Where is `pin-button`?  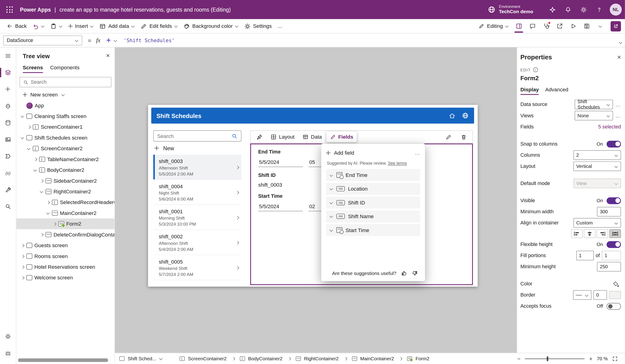
pin-button is located at coordinates (259, 137).